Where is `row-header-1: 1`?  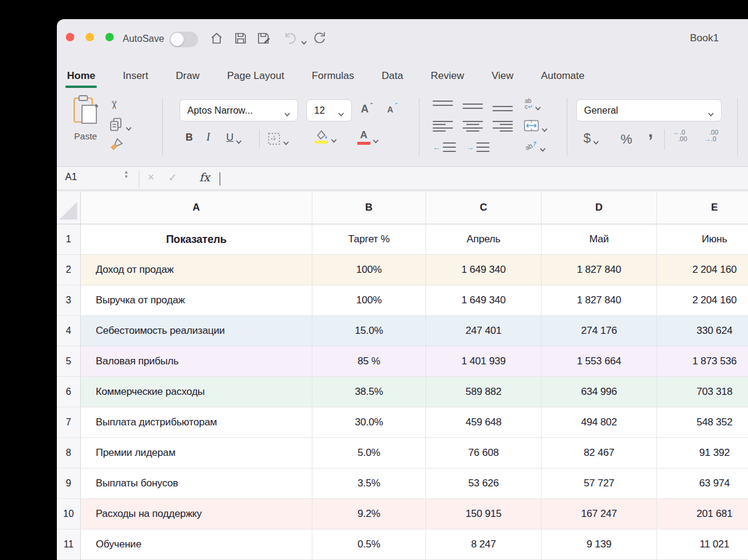 row-header-1: 1 is located at coordinates (69, 239).